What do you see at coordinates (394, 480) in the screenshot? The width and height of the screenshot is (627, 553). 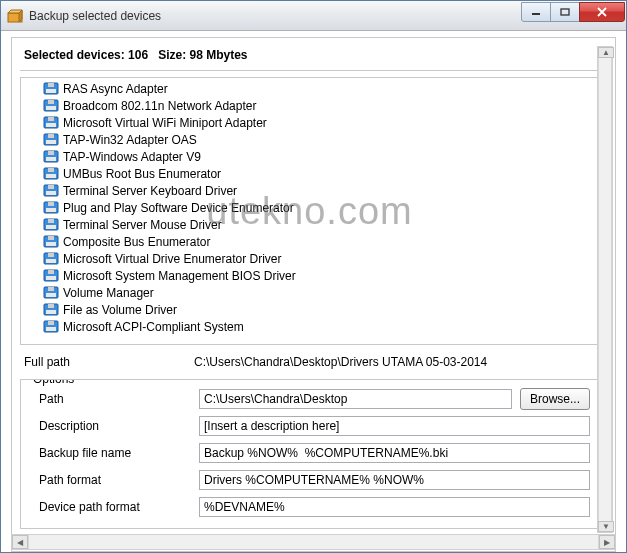 I see `path-format-input` at bounding box center [394, 480].